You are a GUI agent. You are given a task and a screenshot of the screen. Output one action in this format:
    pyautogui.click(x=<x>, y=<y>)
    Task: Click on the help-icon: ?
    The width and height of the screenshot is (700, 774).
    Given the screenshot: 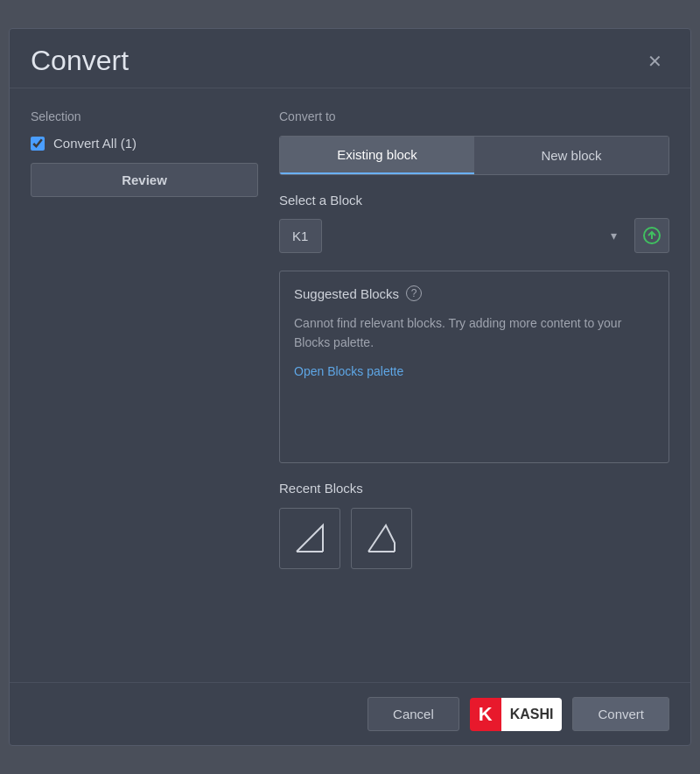 What is the action you would take?
    pyautogui.click(x=414, y=293)
    